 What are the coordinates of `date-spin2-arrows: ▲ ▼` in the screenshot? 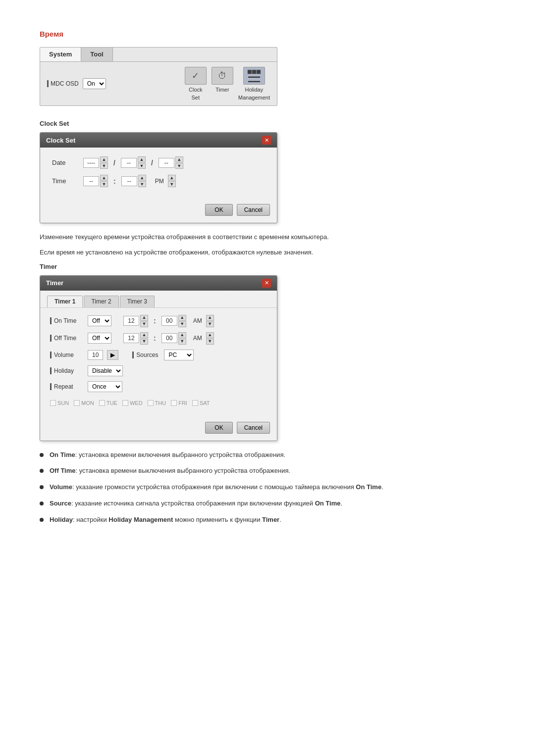 It's located at (142, 162).